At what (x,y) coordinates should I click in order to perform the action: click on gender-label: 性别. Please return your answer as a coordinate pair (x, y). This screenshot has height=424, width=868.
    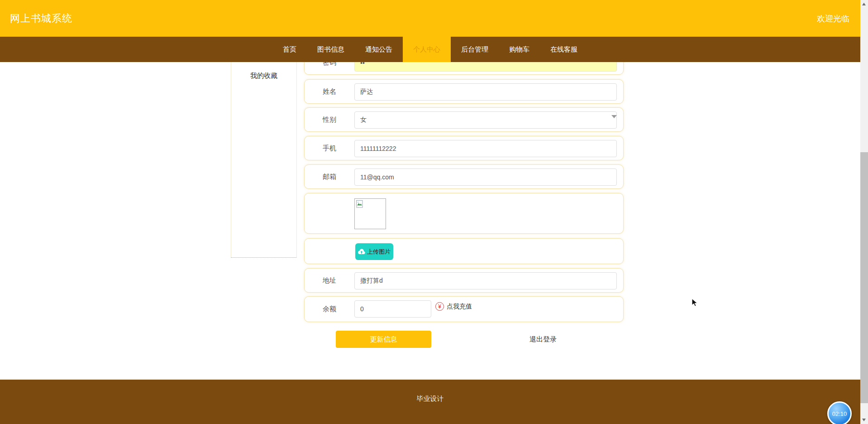
    Looking at the image, I should click on (329, 120).